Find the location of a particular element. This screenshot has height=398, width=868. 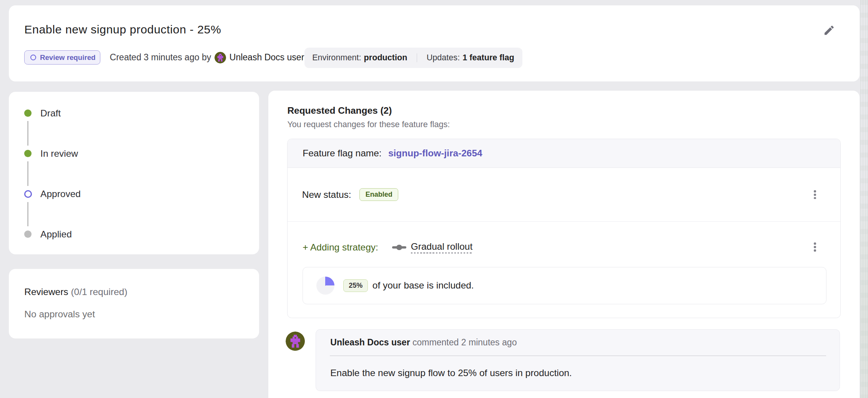

review-required-badge: Review required is located at coordinates (62, 58).